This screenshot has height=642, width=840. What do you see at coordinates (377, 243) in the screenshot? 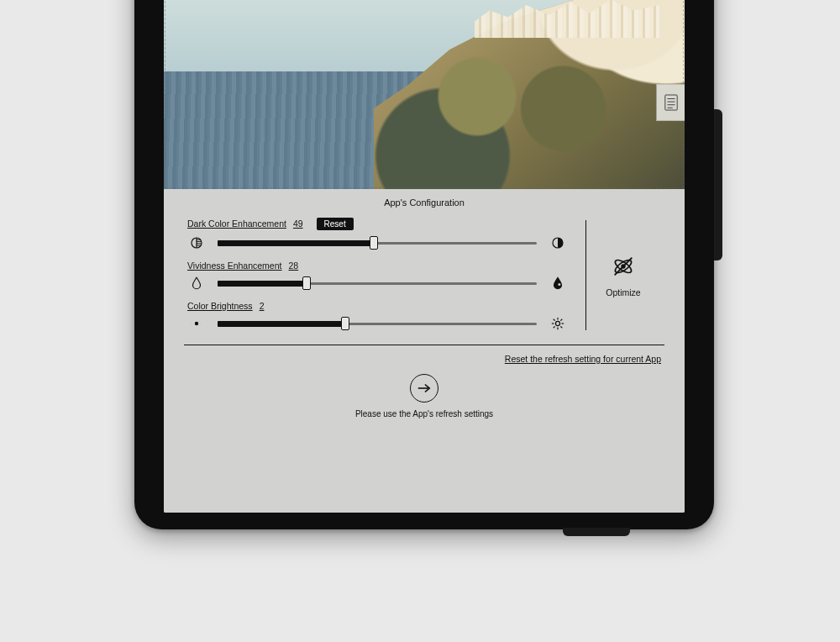
I see `dark-color-slider` at bounding box center [377, 243].